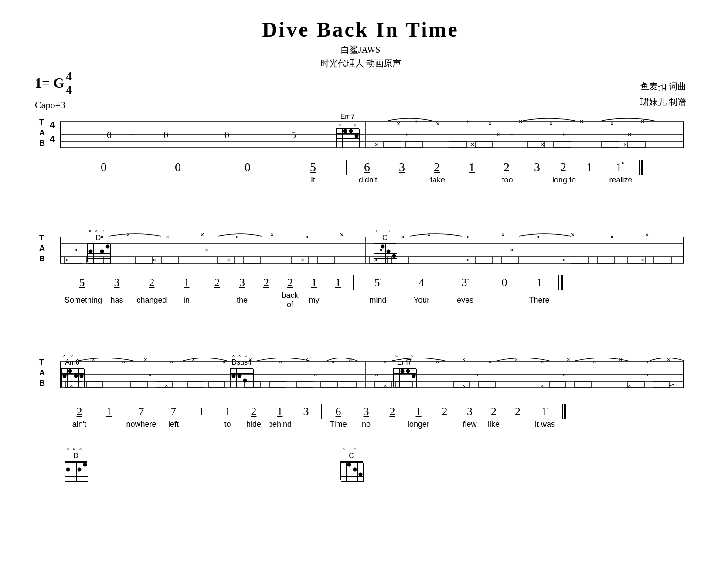 The width and height of the screenshot is (721, 588). Describe the element at coordinates (518, 412) in the screenshot. I see `s3-2f: 2` at that location.